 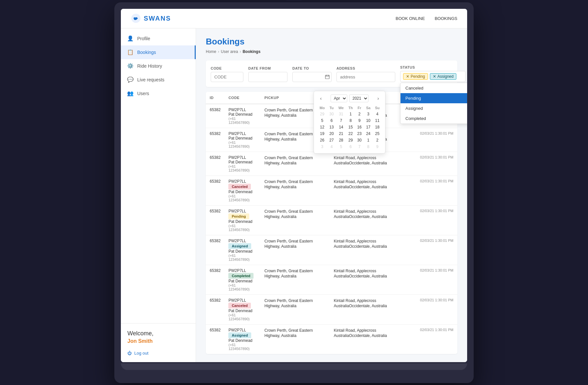 I want to click on cal-day: 12, so click(x=322, y=127).